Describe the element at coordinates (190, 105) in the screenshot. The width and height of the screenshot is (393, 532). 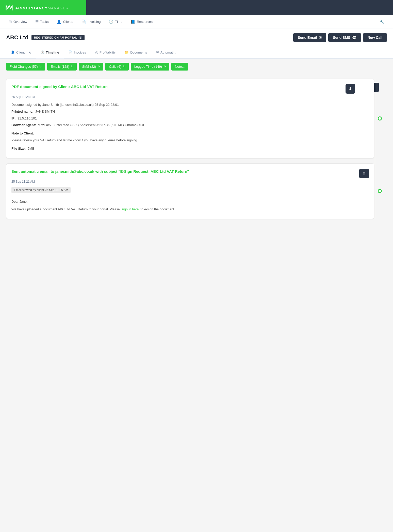
I see `body-line-1: Document signed by Jane Smith (janesmith…` at that location.